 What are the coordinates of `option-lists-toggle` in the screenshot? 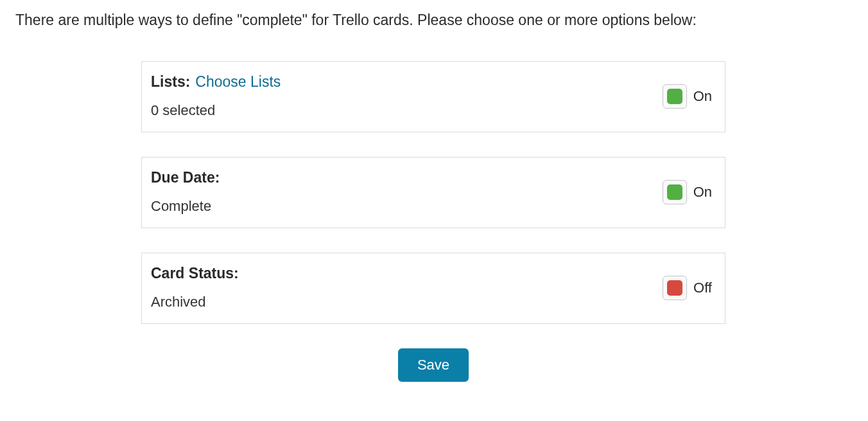 It's located at (675, 96).